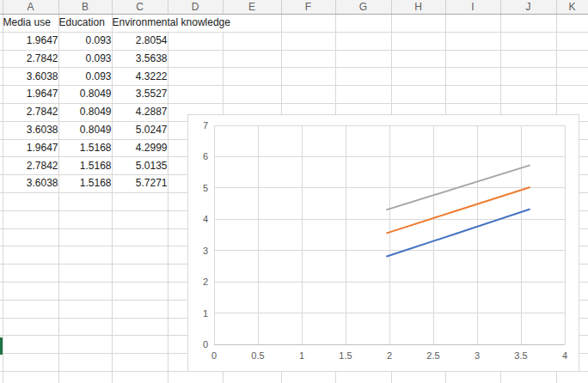  Describe the element at coordinates (85, 362) in the screenshot. I see `cell-B20` at that location.